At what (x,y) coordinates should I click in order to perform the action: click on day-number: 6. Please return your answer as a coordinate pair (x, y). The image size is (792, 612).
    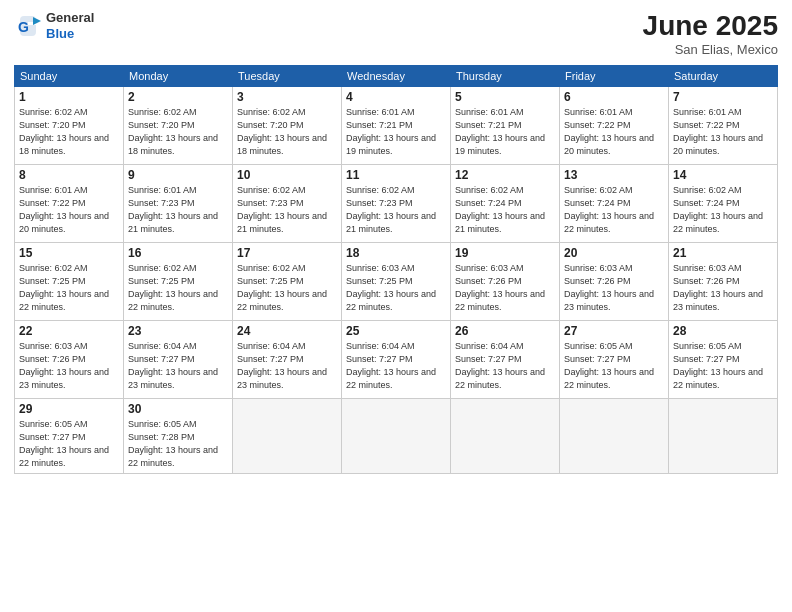
    Looking at the image, I should click on (614, 97).